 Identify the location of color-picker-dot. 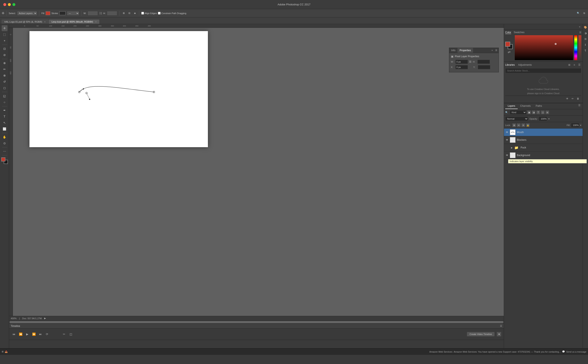
(555, 44).